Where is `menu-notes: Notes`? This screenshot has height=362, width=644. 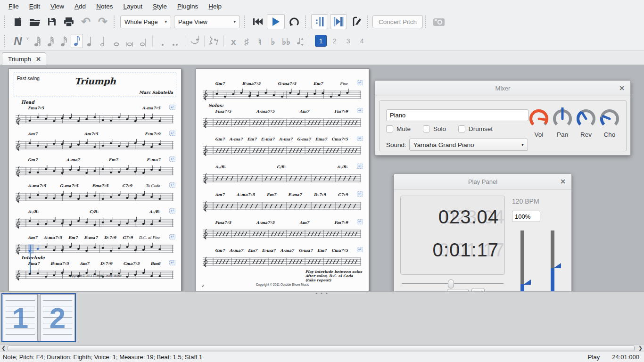
menu-notes: Notes is located at coordinates (105, 7).